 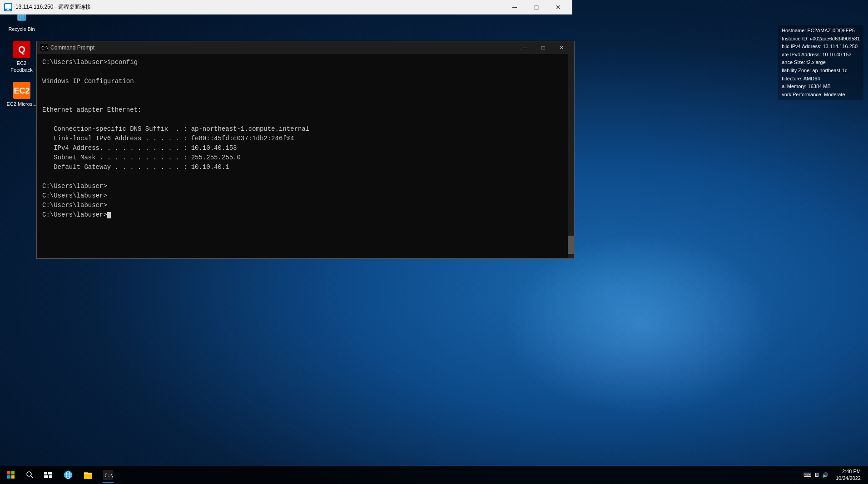 What do you see at coordinates (816, 475) in the screenshot?
I see `tray-icons: ⌨ 🖥 🔊` at bounding box center [816, 475].